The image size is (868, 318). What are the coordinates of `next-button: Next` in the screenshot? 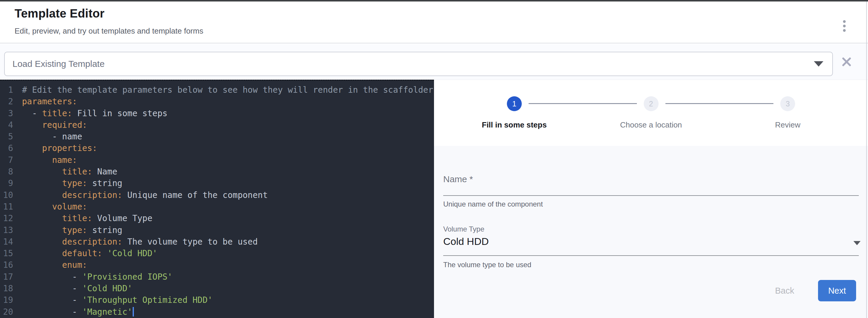 It's located at (837, 291).